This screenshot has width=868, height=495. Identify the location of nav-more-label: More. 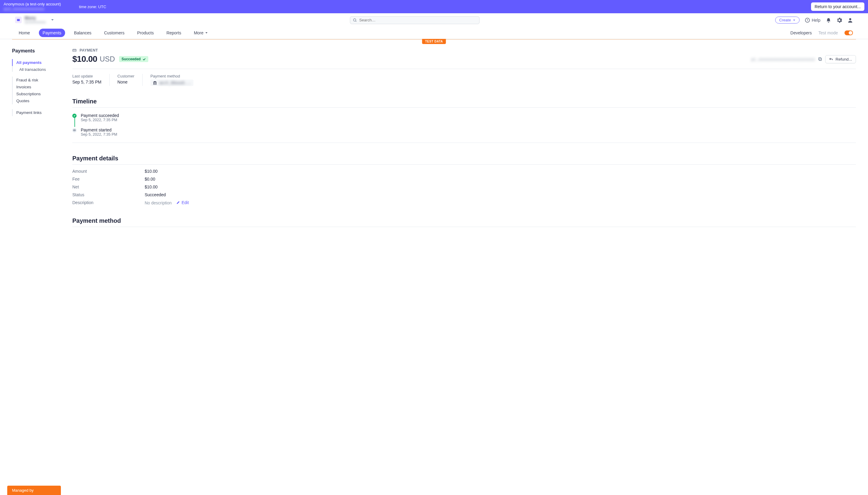
(198, 33).